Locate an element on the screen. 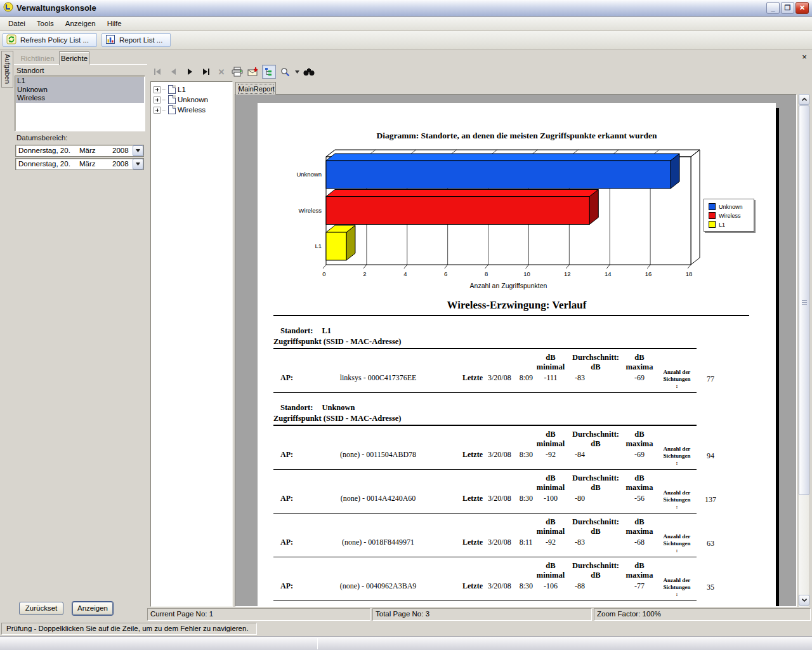 The width and height of the screenshot is (812, 650). sichtungen-count: 35 is located at coordinates (710, 588).